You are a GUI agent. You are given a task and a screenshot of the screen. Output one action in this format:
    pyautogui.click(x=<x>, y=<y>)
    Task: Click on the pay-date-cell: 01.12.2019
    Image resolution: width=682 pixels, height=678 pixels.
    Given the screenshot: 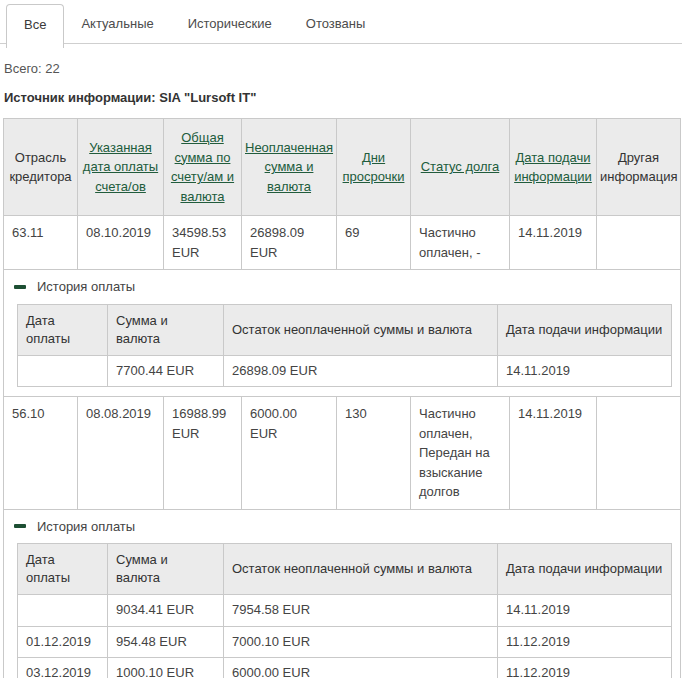 What is the action you would take?
    pyautogui.click(x=63, y=642)
    